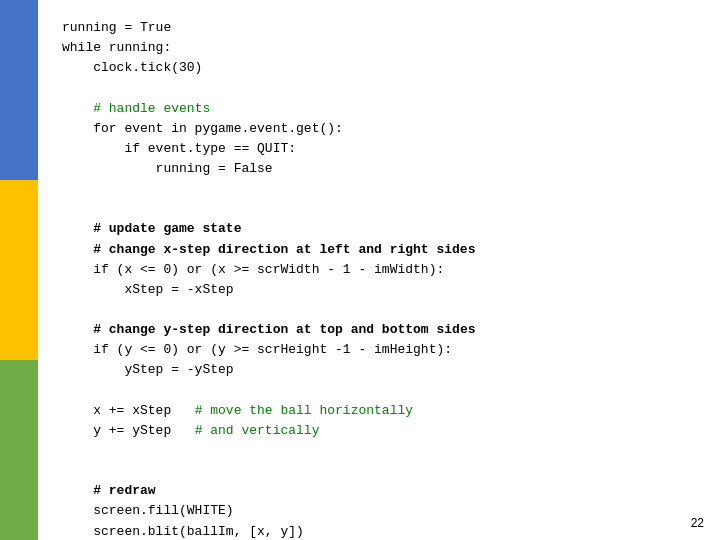 Image resolution: width=720 pixels, height=540 pixels. What do you see at coordinates (19, 450) in the screenshot?
I see `sidebar-green` at bounding box center [19, 450].